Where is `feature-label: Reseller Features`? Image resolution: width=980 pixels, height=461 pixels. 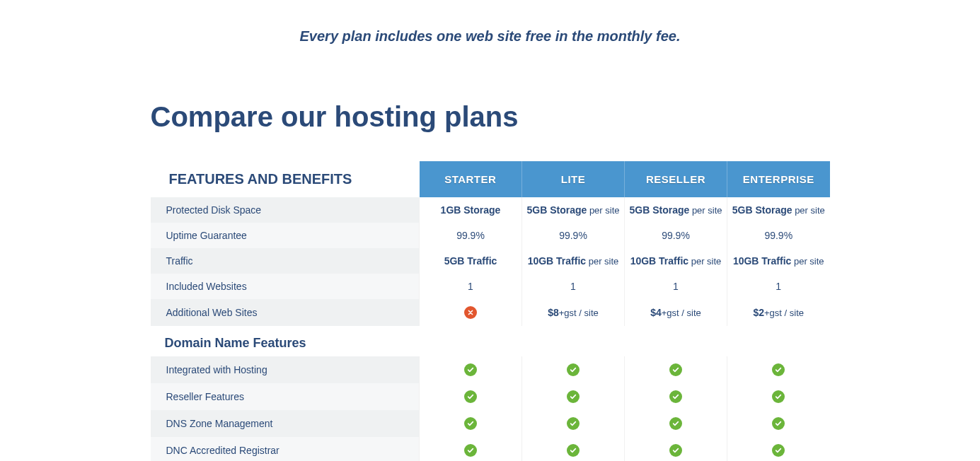 feature-label: Reseller Features is located at coordinates (285, 397).